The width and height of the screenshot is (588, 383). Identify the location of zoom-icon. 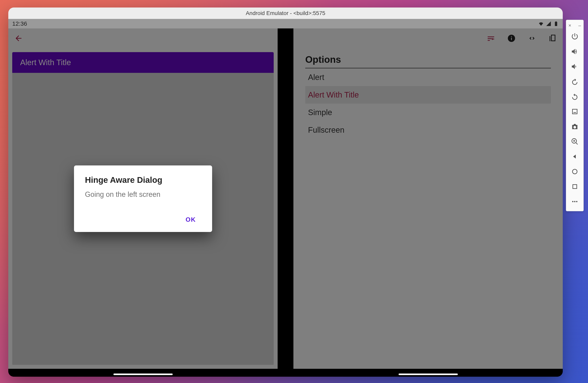
(575, 141).